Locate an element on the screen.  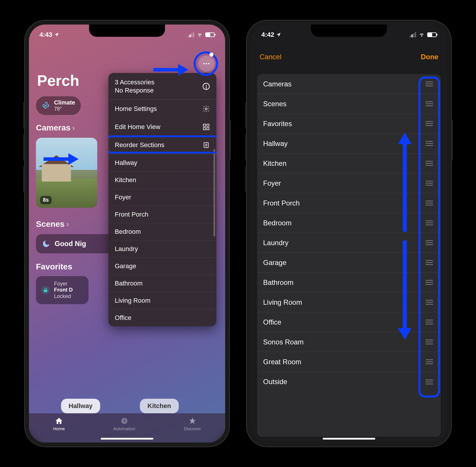
menu-room-item: Bathroom is located at coordinates (162, 283).